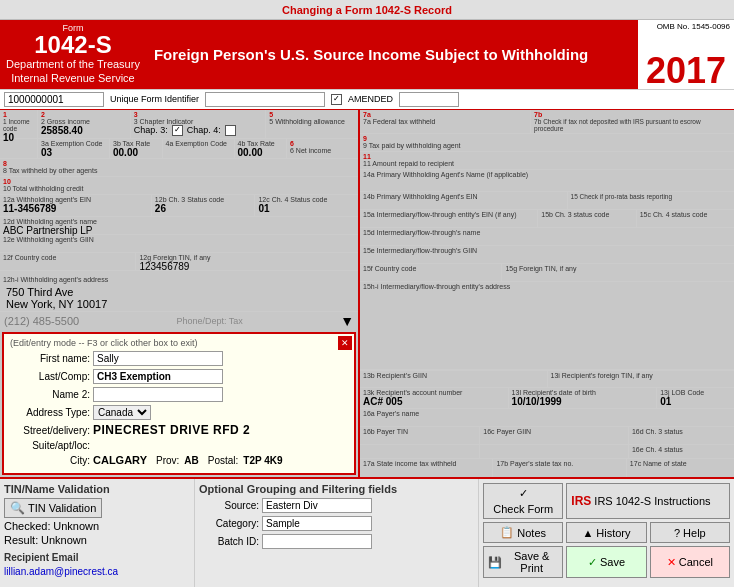 The image size is (734, 587). What do you see at coordinates (262, 460) in the screenshot?
I see `postal-value: T2P 4K9` at bounding box center [262, 460].